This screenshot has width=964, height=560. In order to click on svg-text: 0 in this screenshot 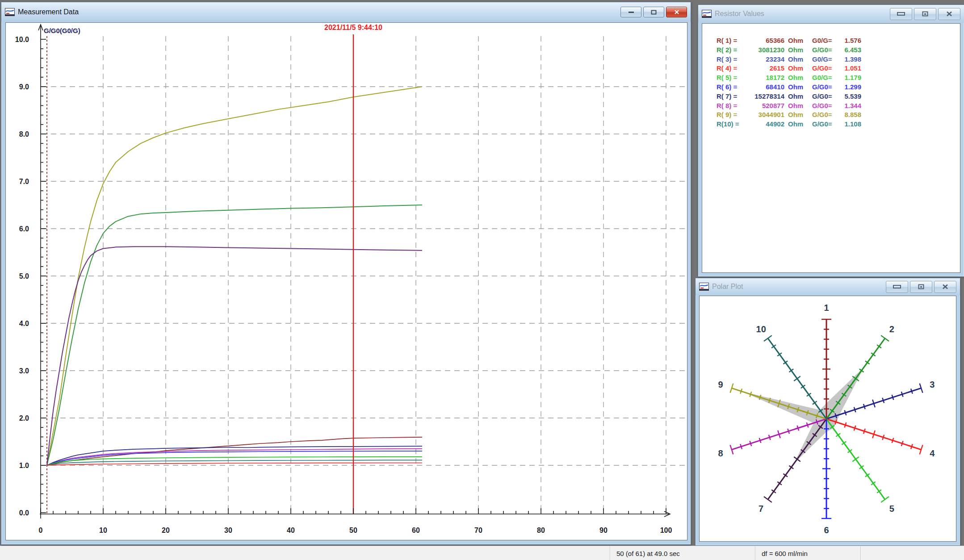, I will do `click(41, 531)`.